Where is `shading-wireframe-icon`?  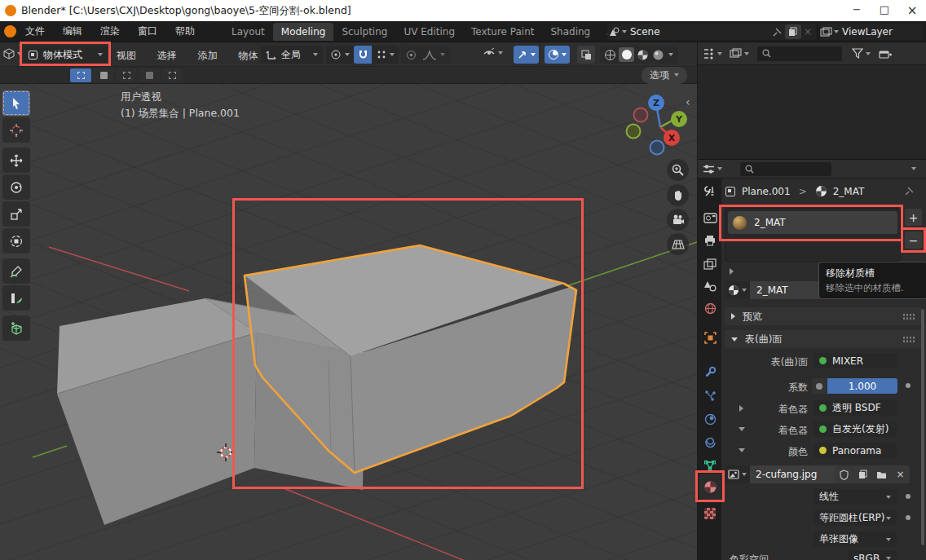
shading-wireframe-icon is located at coordinates (610, 55).